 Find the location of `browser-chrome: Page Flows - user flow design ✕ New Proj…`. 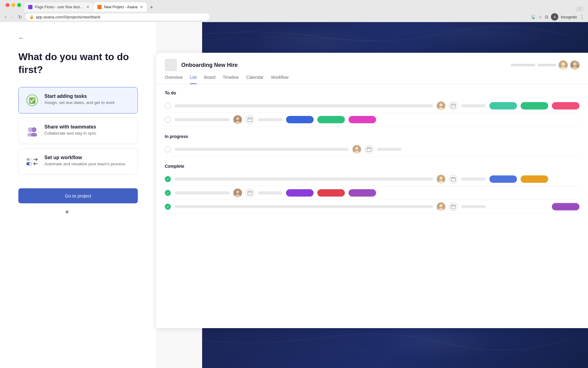

browser-chrome: Page Flows - user flow design ✕ New Proj… is located at coordinates (294, 11).